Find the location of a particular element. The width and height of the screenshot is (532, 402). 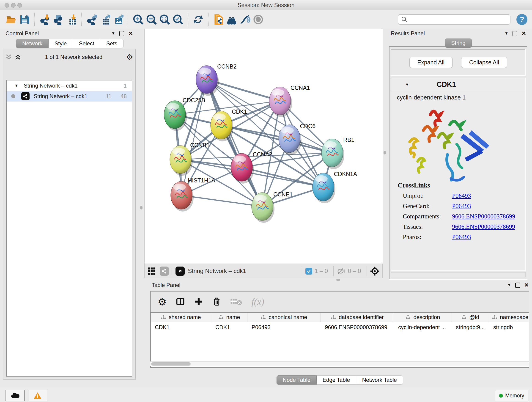

memory-button: Memory is located at coordinates (512, 396).